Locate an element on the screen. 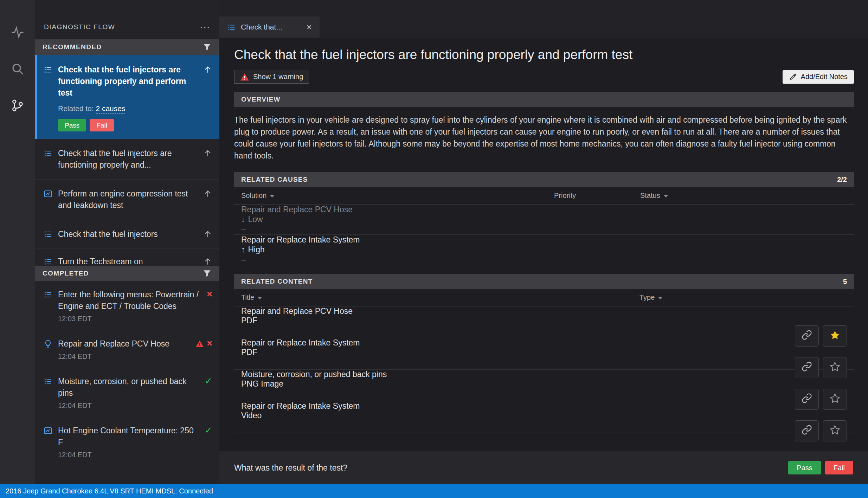  vehicle-connection-status: 2016 Jeep Grand Cherokee 6.4L V8 SRT HEM… is located at coordinates (109, 491).